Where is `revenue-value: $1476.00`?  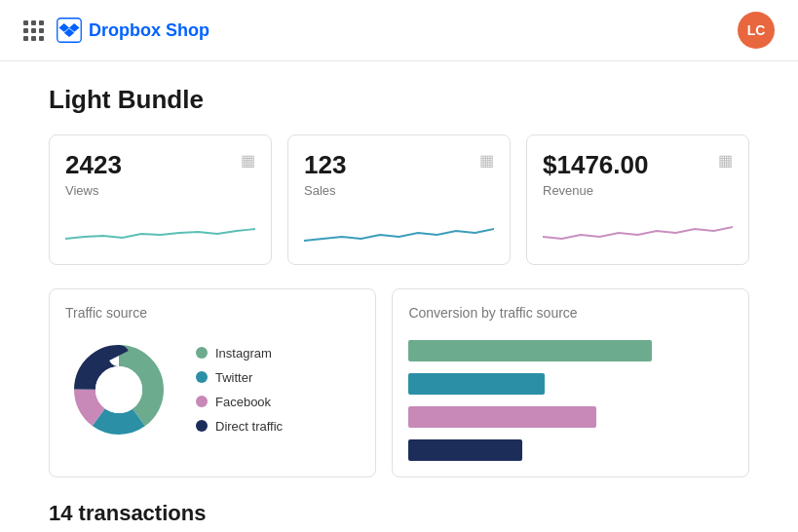
revenue-value: $1476.00 is located at coordinates (595, 166).